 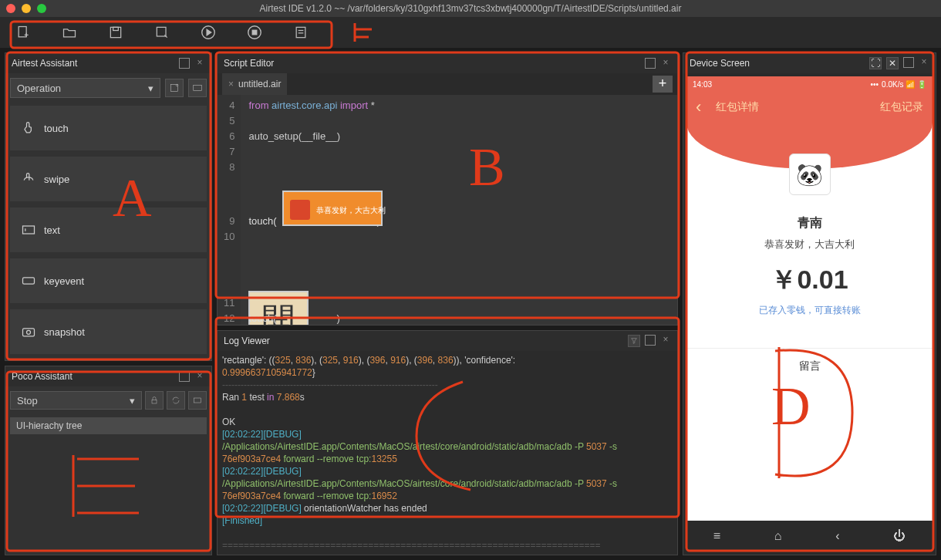 What do you see at coordinates (229, 210) in the screenshot?
I see `line-gutter: 45678 910 1112` at bounding box center [229, 210].